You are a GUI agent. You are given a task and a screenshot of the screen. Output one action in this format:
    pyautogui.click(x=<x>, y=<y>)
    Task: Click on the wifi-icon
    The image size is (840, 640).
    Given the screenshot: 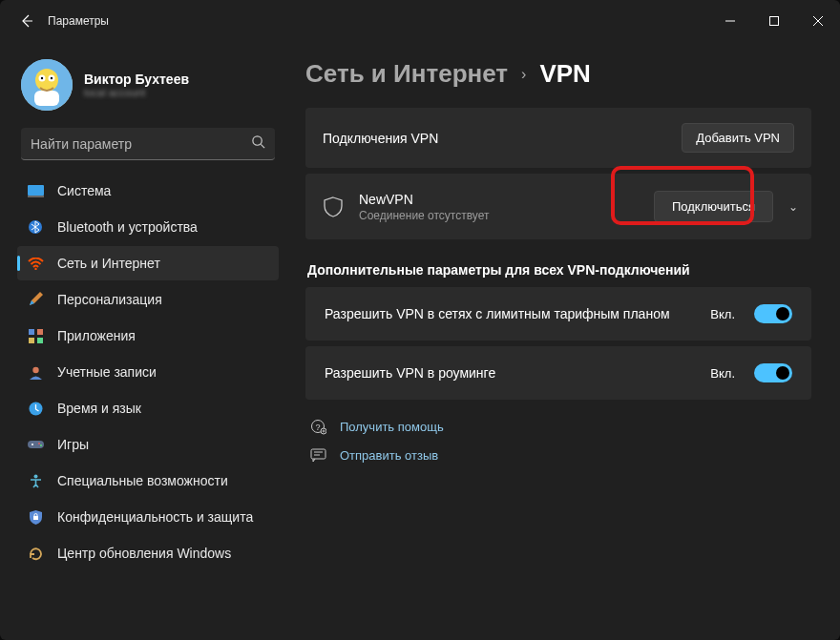 What is the action you would take?
    pyautogui.click(x=35, y=263)
    